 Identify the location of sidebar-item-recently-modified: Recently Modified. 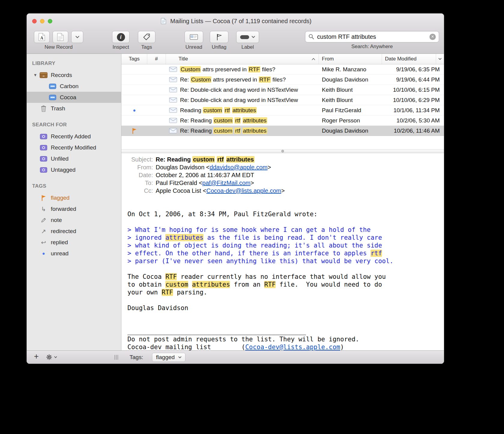
(74, 147).